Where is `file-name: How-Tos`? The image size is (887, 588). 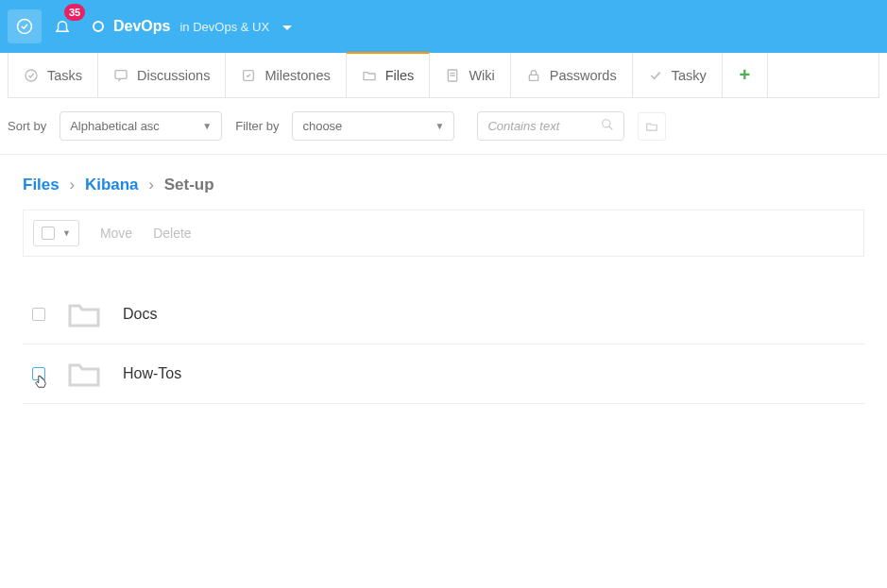
file-name: How-Tos is located at coordinates (152, 374).